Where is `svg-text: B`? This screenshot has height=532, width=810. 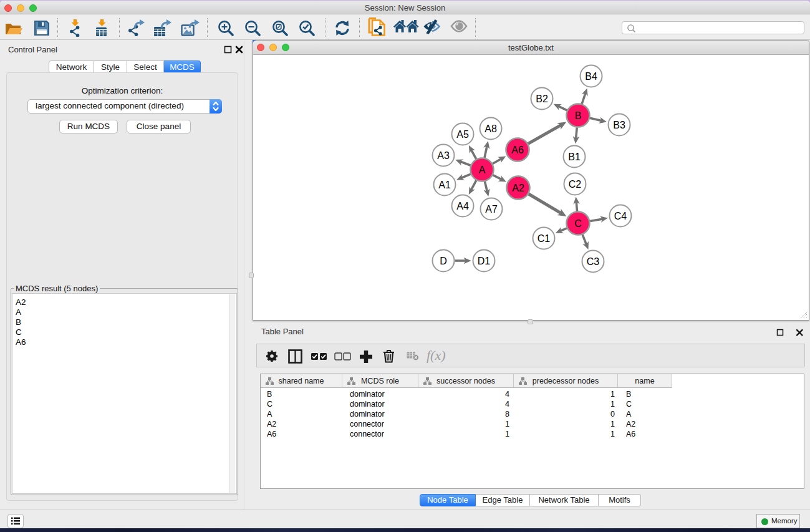 svg-text: B is located at coordinates (579, 116).